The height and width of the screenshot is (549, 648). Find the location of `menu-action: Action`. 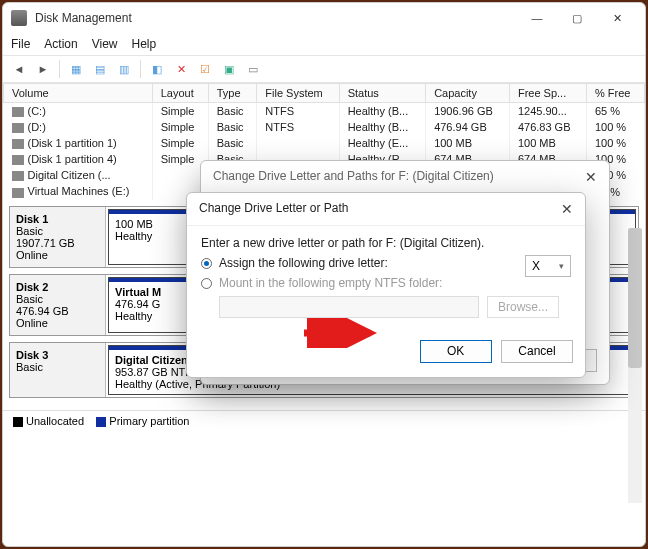

menu-action: Action is located at coordinates (60, 44).